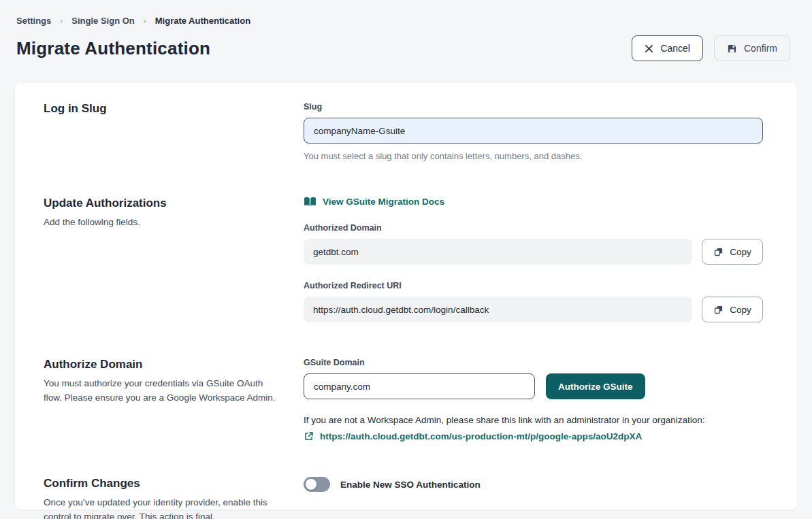 Image resolution: width=812 pixels, height=519 pixels. What do you see at coordinates (403, 132) in the screenshot?
I see `section-login-slug: Log in Slug Slug You must select a slug …` at bounding box center [403, 132].